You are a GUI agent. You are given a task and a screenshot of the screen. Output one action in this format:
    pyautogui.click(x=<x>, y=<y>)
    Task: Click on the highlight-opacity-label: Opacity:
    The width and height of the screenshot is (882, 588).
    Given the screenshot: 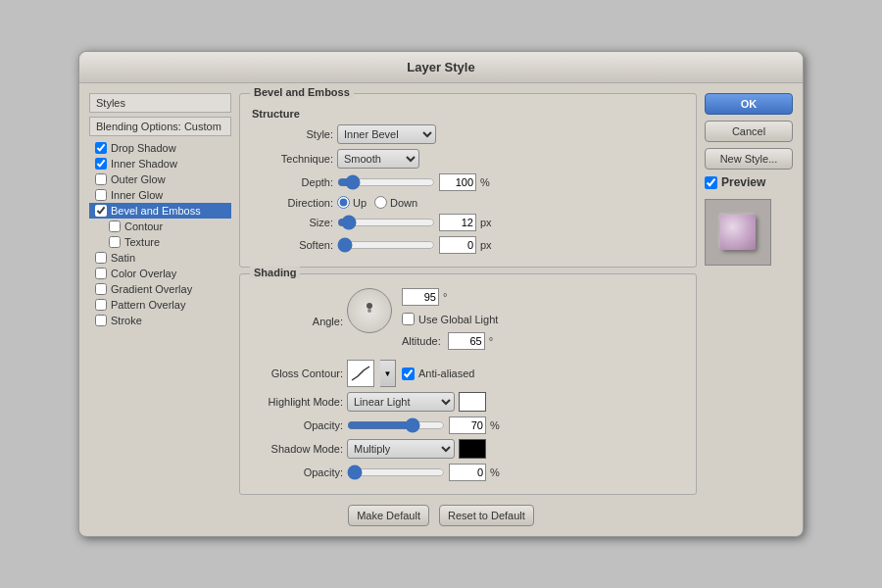 What is the action you would take?
    pyautogui.click(x=296, y=425)
    